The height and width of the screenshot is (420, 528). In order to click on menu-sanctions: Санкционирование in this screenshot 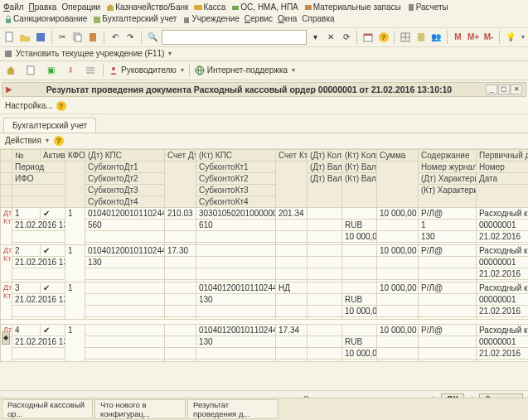, I will do `click(45, 19)`.